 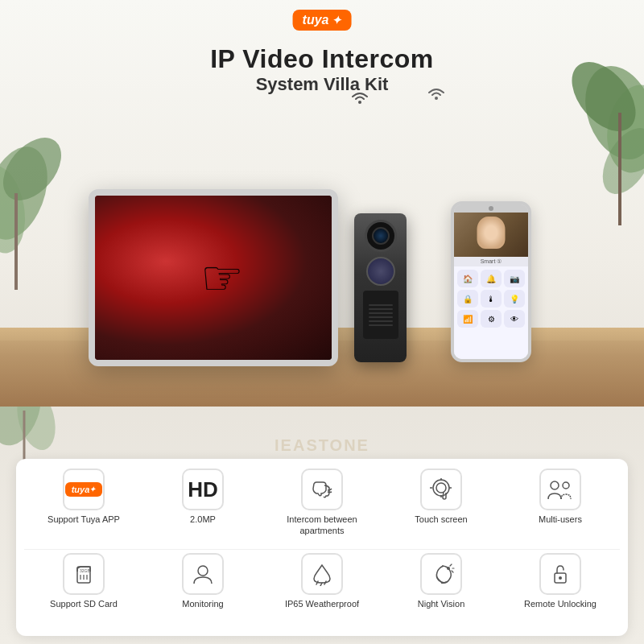 I want to click on feature-tuya-app-label: Support Tuya APP, so click(x=84, y=519).